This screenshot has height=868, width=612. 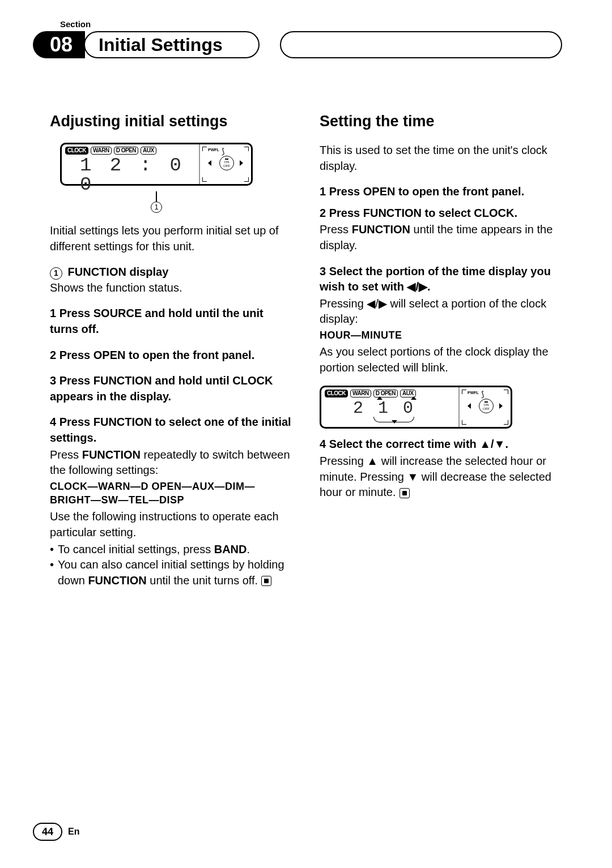 I want to click on step-3: 3 Press FUNCTION and hold until CLOCK ap…, so click(x=171, y=388).